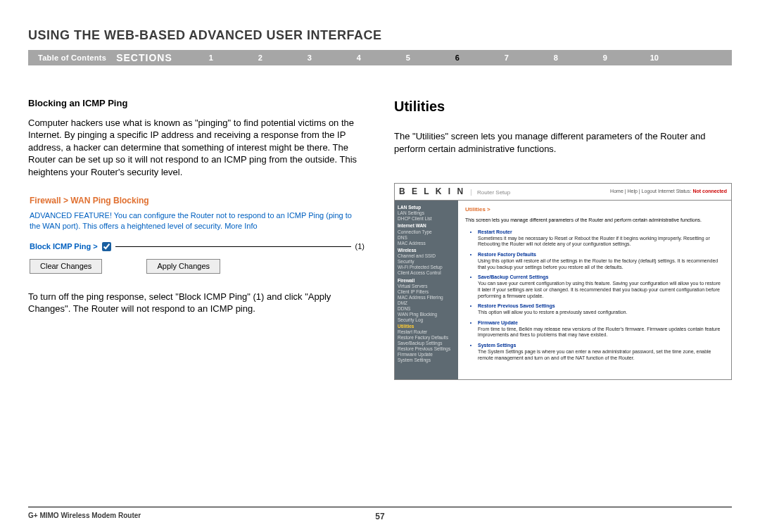  What do you see at coordinates (598, 261) in the screenshot?
I see `utility-item: Restore Factory DefaultsUsing this optio…` at bounding box center [598, 261].